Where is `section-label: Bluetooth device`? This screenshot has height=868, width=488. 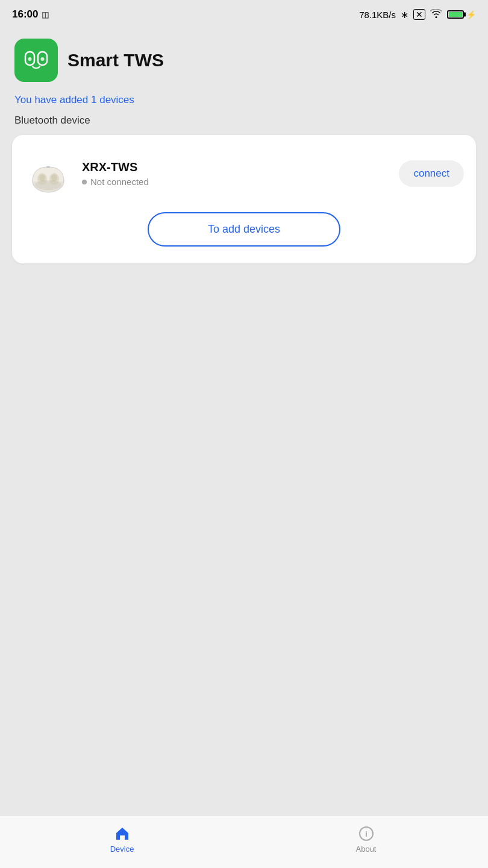 section-label: Bluetooth device is located at coordinates (244, 121).